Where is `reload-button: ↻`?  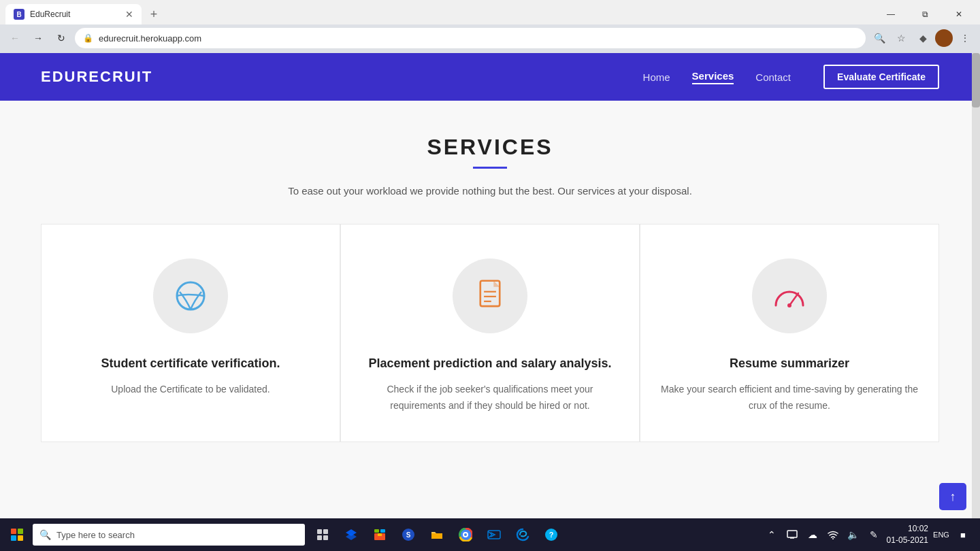
reload-button: ↻ is located at coordinates (61, 38).